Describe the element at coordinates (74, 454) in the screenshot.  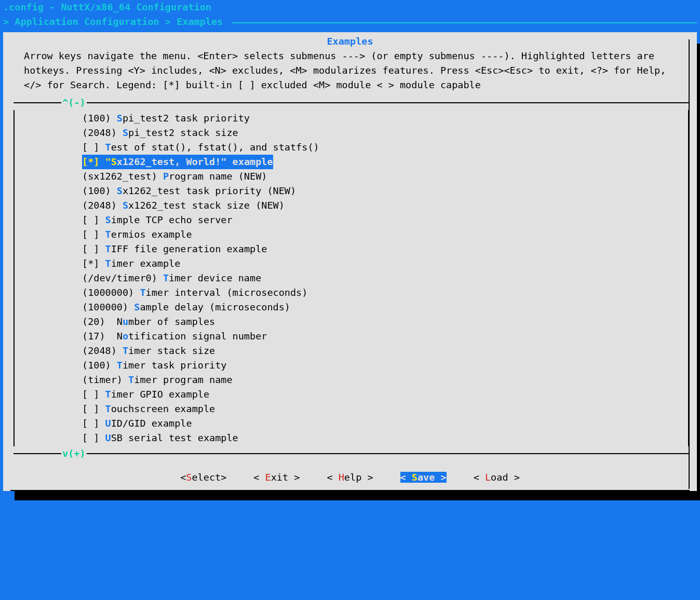
I see `scroll-down-indicator: v(+)` at that location.